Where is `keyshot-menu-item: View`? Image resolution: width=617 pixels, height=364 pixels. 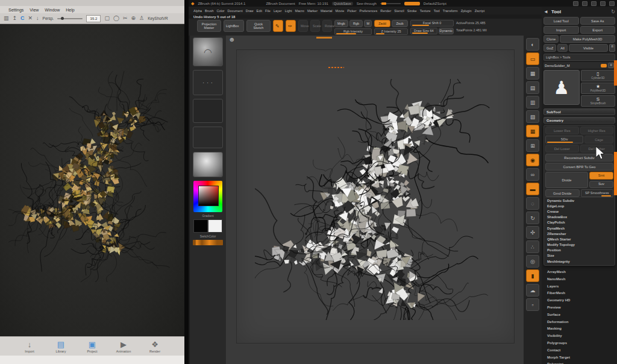 keyshot-menu-item: View is located at coordinates (34, 10).